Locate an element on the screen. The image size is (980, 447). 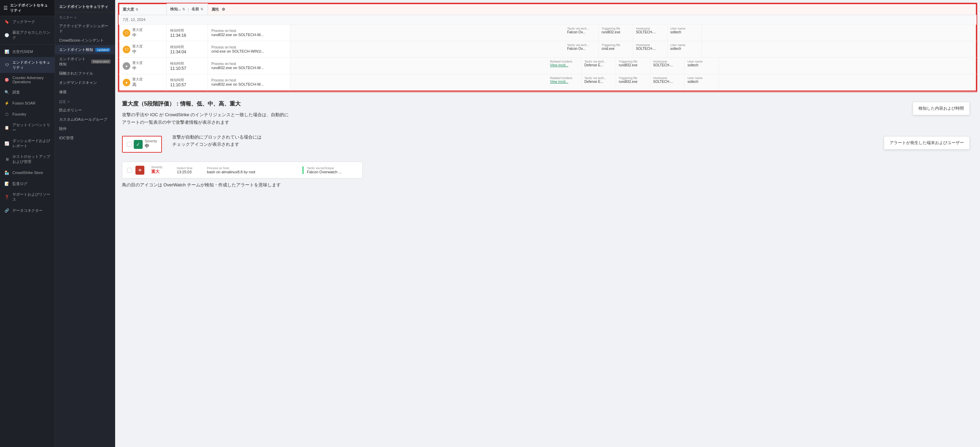
bookmark-icon: 🔖 is located at coordinates (7, 22).